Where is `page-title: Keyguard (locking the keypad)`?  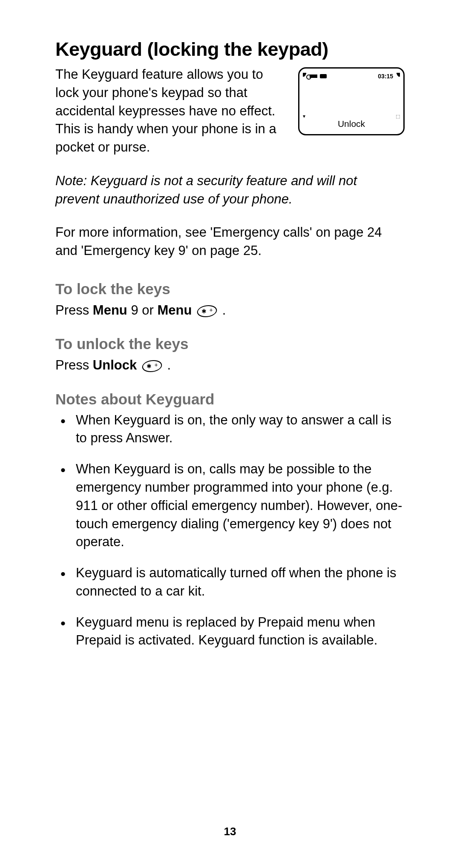
page-title: Keyguard (locking the keypad) is located at coordinates (230, 49).